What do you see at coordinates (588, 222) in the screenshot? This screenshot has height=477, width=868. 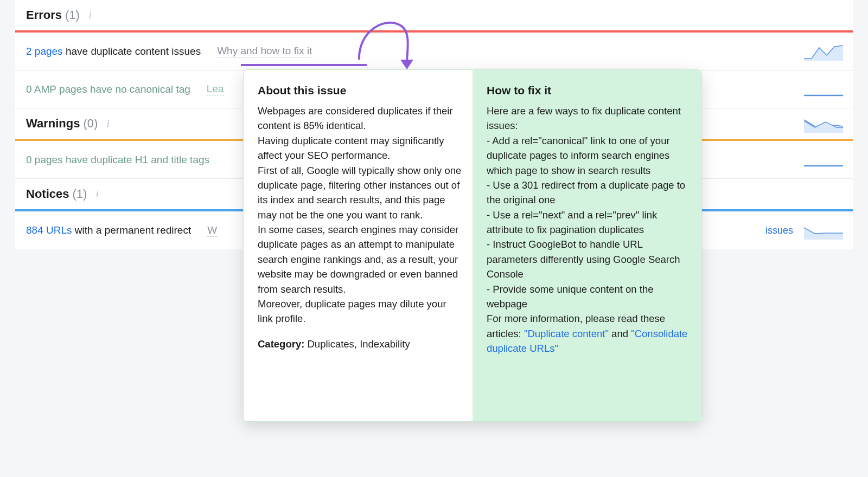 I see `fix-items: - Add a rel="canonical" link to one of y…` at bounding box center [588, 222].